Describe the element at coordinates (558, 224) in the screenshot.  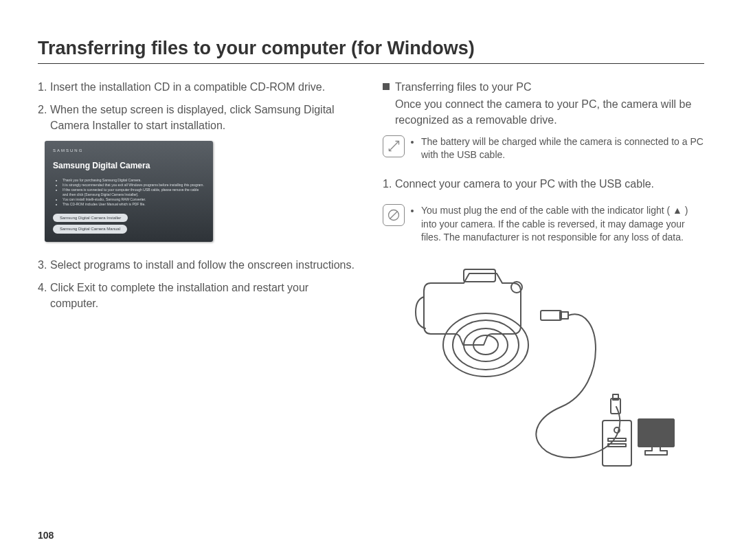
I see `note-text: You must plug the end of the cable with …` at that location.